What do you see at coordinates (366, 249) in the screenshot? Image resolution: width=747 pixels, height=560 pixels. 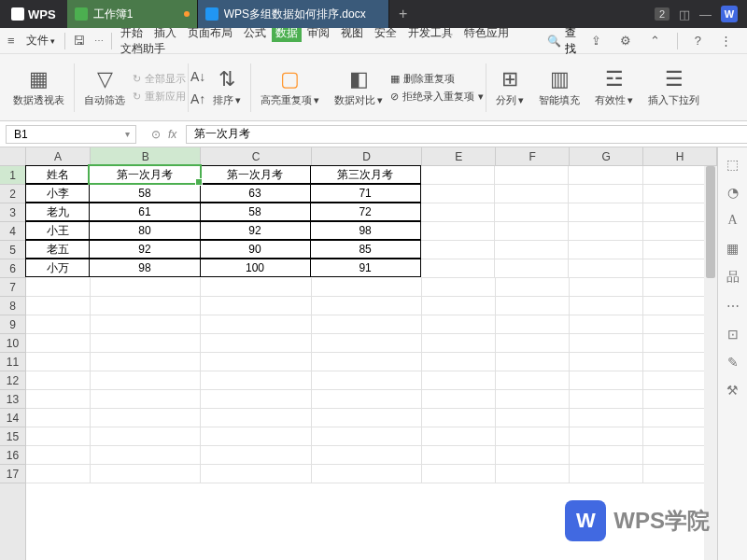 I see `cell-D5: 85` at bounding box center [366, 249].